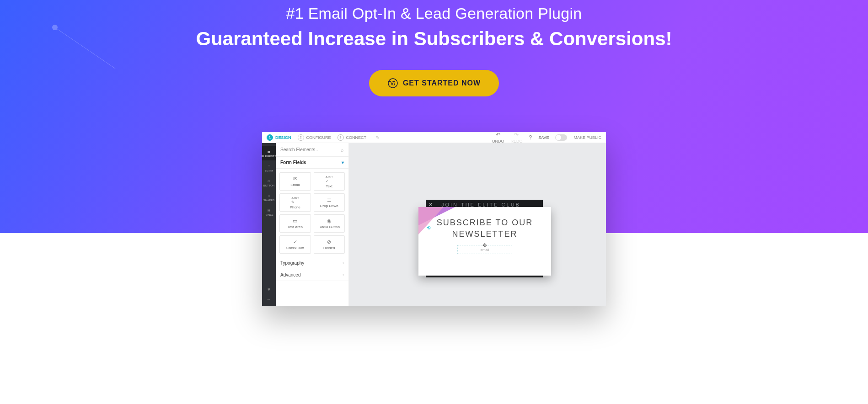 This screenshot has height=404, width=868. What do you see at coordinates (530, 138) in the screenshot?
I see `help-button: ?` at bounding box center [530, 138].